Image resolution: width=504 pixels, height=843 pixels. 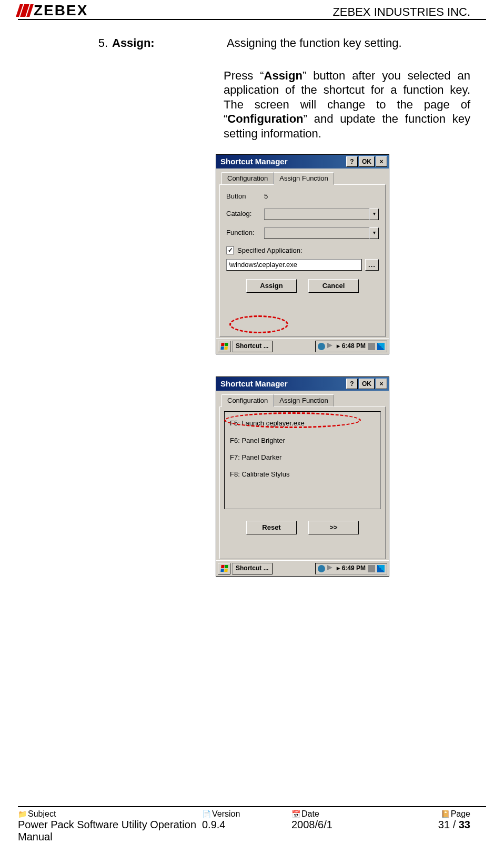 I want to click on function-dropdown, so click(x=317, y=233).